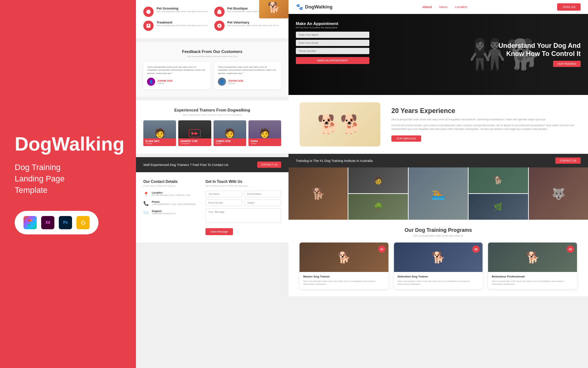  What do you see at coordinates (568, 160) in the screenshot?
I see `institute-btn: CONTACT US` at bounding box center [568, 160].